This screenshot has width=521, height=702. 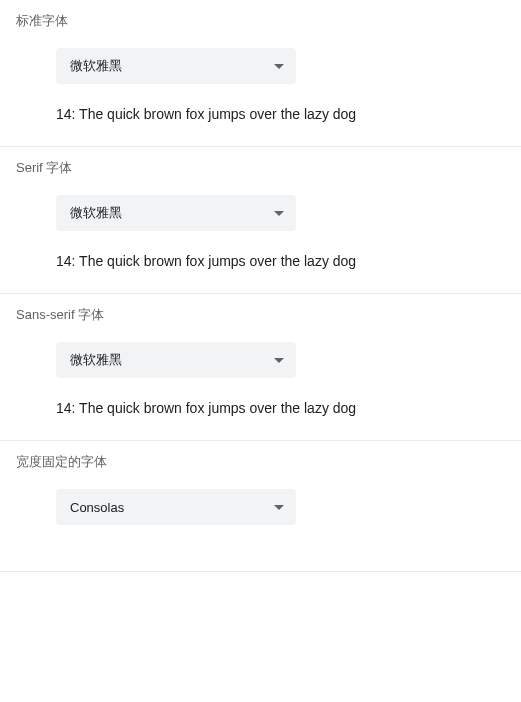 I want to click on font-dropdown-standard: 微软雅黑, so click(x=176, y=66).